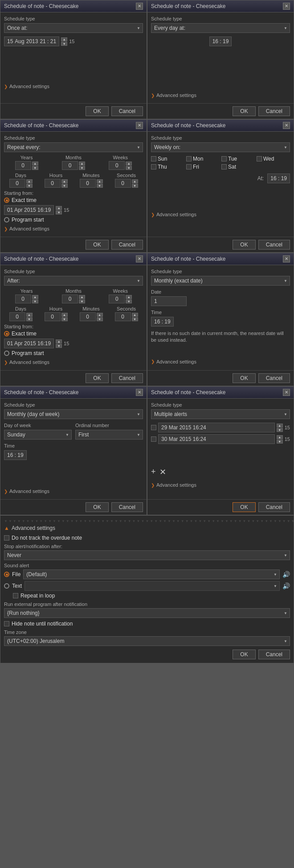 The image size is (294, 868). I want to click on alert-spin-down-1: ▼, so click(280, 430).